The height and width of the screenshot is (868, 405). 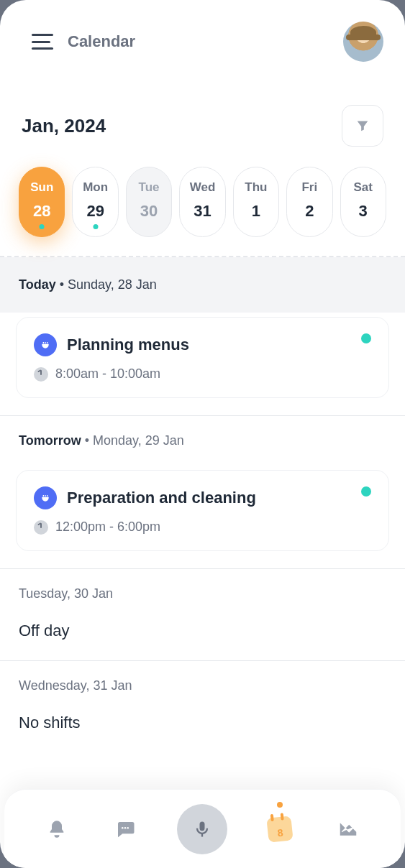 What do you see at coordinates (149, 188) in the screenshot?
I see `day-name: Tue` at bounding box center [149, 188].